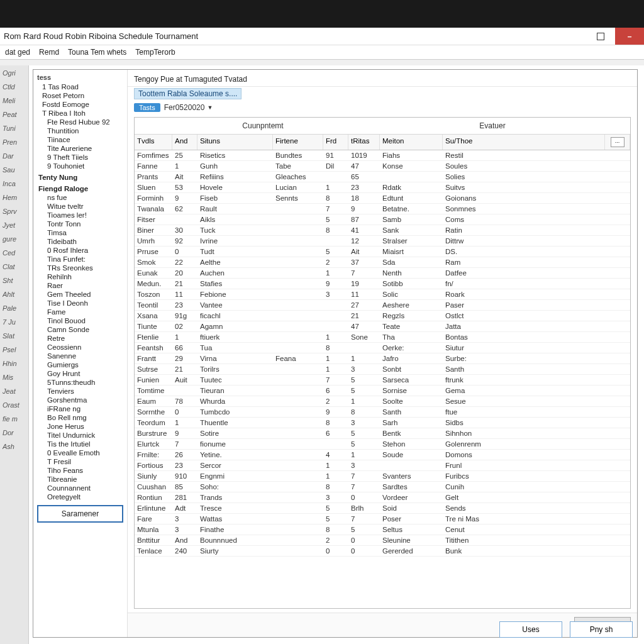 This screenshot has width=644, height=644. Describe the element at coordinates (80, 250) in the screenshot. I see `tree-item: 0 Rosf Ihlera` at that location.